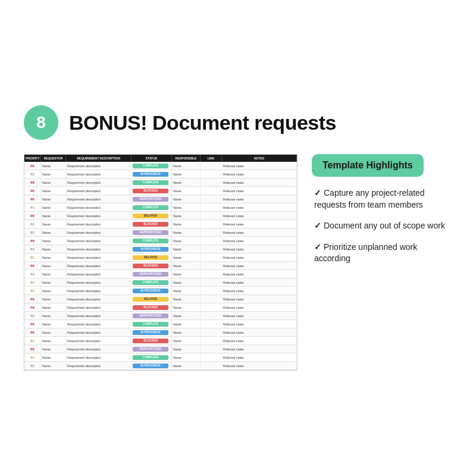  Describe the element at coordinates (152, 158) in the screenshot. I see `col-header-status: STATUS` at that location.